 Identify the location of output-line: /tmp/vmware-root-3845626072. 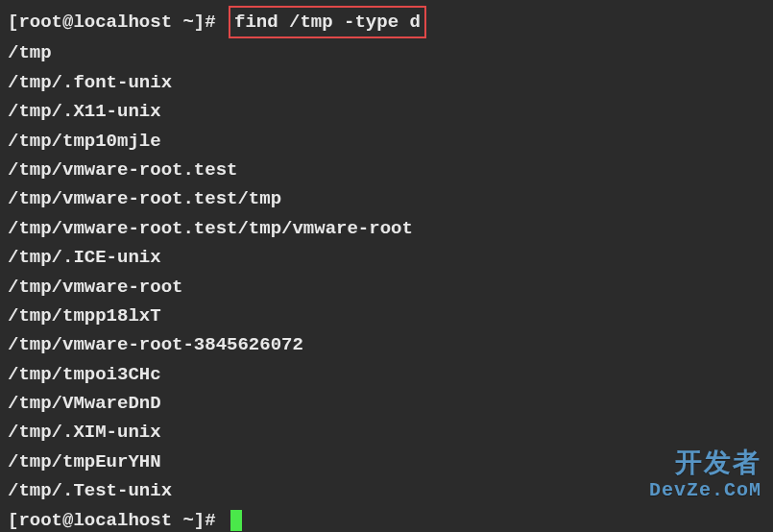
(386, 345).